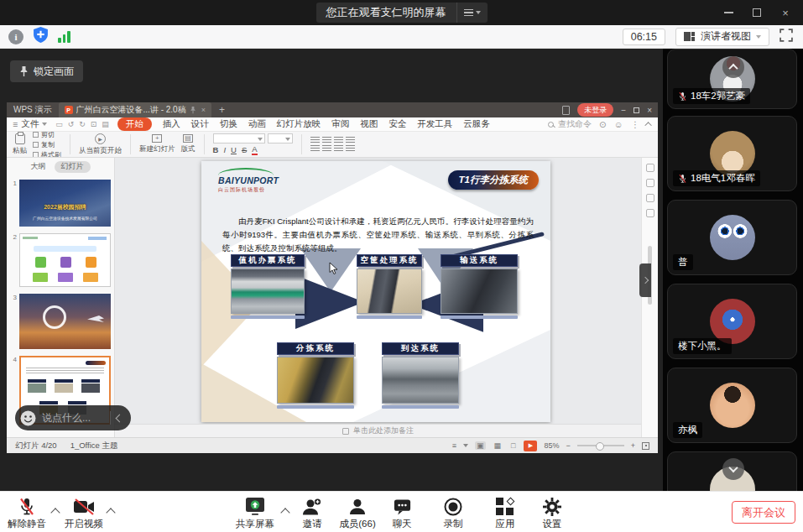 The width and height of the screenshot is (803, 532). Describe the element at coordinates (248, 181) in the screenshot. I see `logo-text: BAIYUNPORT` at that location.